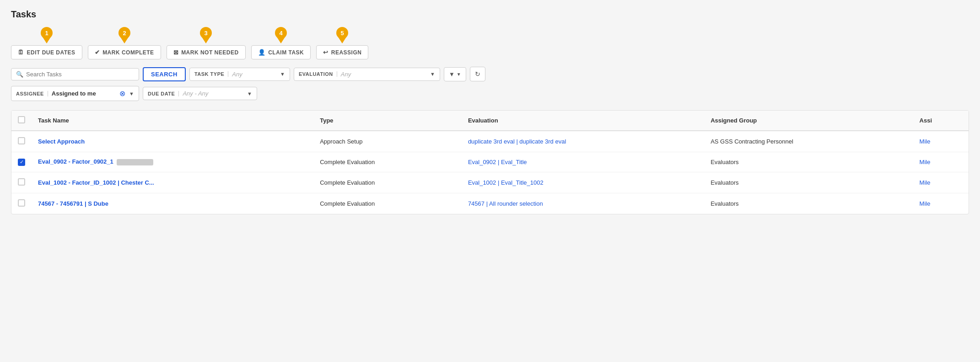 This screenshot has height=362, width=980. I want to click on header-checkbox-cell, so click(22, 121).